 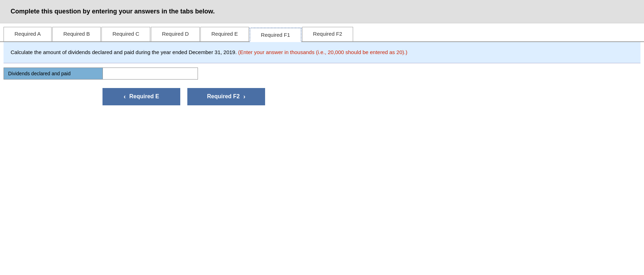 What do you see at coordinates (28, 34) in the screenshot?
I see `tab-required-a: Required A` at bounding box center [28, 34].